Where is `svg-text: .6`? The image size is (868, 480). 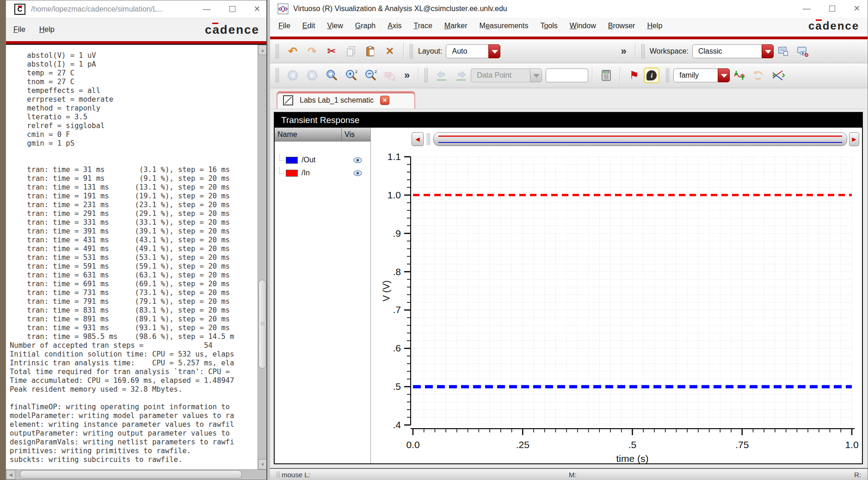
svg-text: .6 is located at coordinates (397, 348).